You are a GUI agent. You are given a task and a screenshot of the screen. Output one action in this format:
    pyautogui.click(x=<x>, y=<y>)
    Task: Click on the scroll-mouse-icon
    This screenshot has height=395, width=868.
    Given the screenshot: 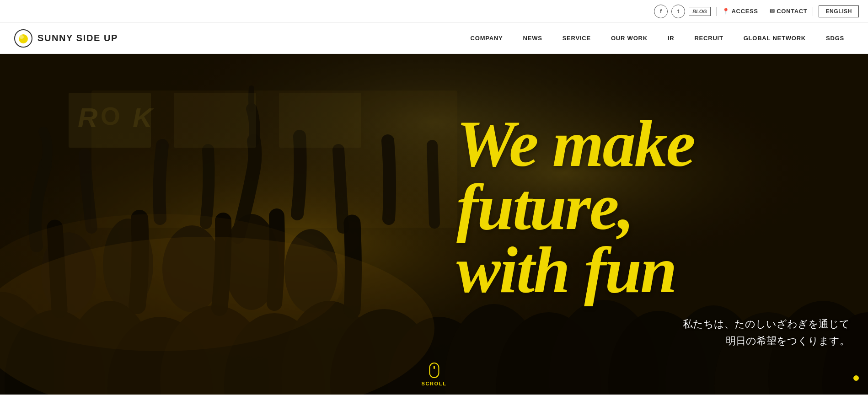 What is the action you would take?
    pyautogui.click(x=434, y=370)
    